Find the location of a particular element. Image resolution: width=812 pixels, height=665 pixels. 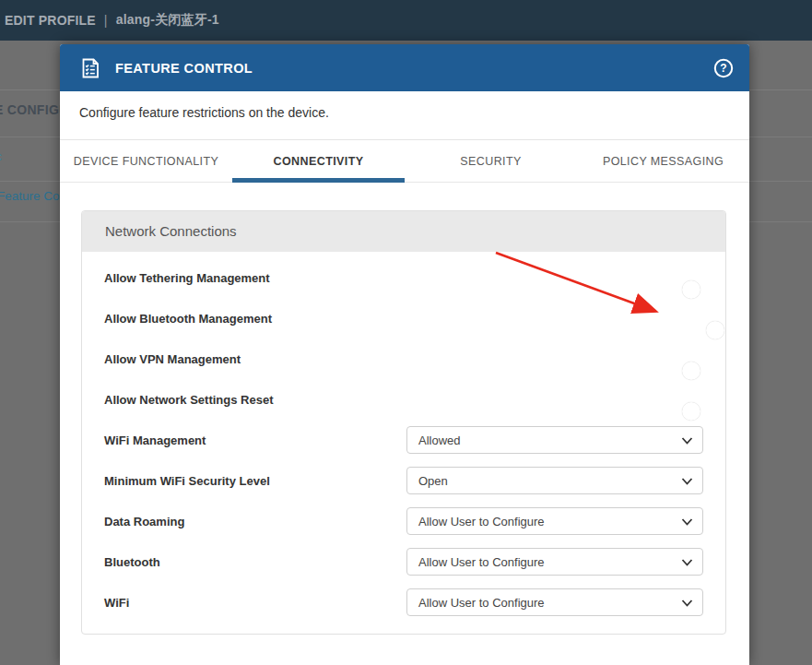

tab-connectivity: CONNECTIVITY is located at coordinates (319, 160).